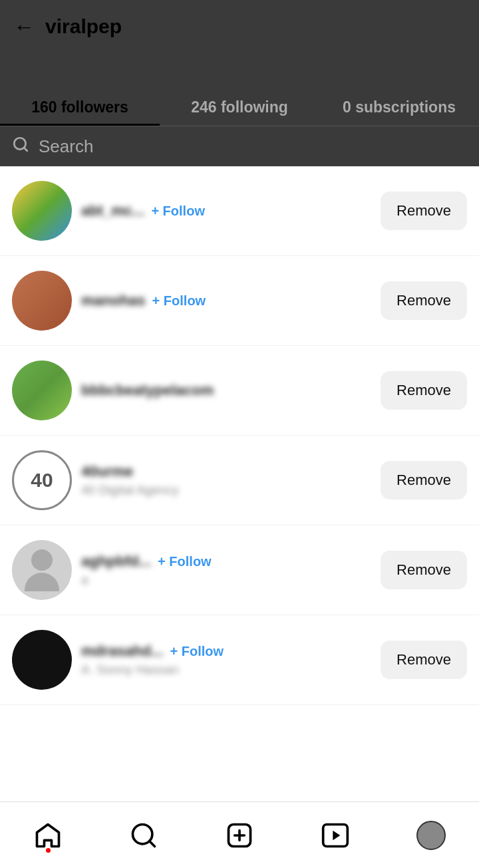 This screenshot has width=479, height=868. Describe the element at coordinates (335, 835) in the screenshot. I see `nav-reels` at that location.